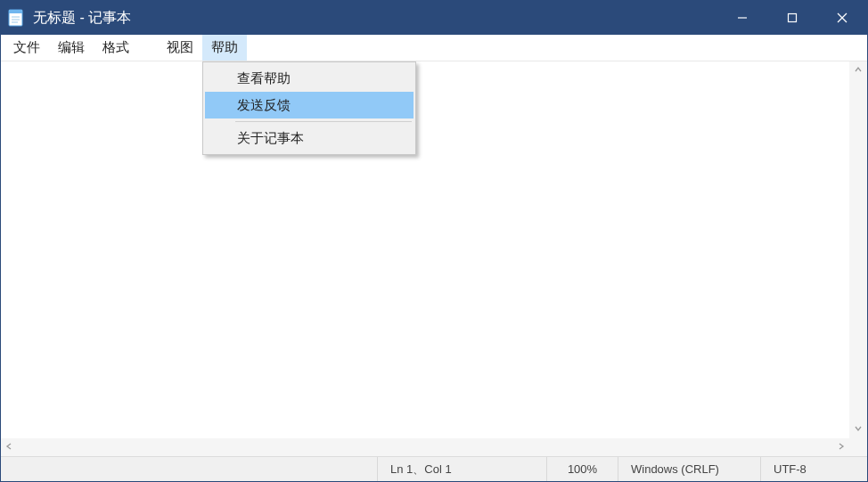  I want to click on status-zoom: 100%, so click(582, 469).